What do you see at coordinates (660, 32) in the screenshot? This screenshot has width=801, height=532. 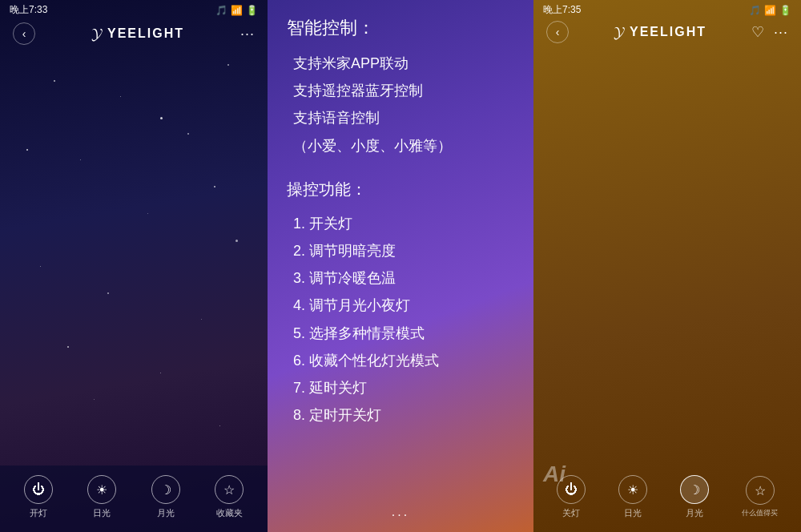 I see `right-logo-area: 𝓨 YEELIGHT` at bounding box center [660, 32].